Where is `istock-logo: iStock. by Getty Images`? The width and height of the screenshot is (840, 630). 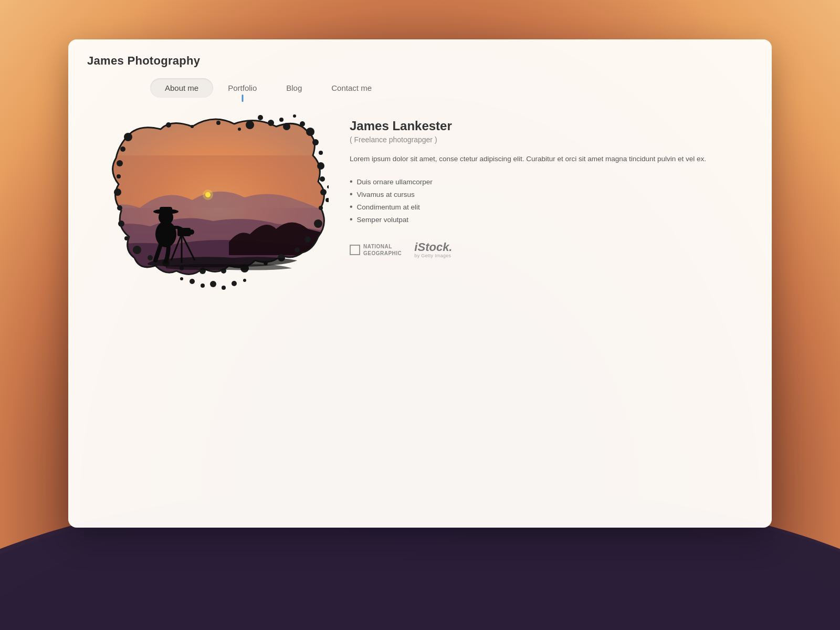
istock-logo: iStock. by Getty Images is located at coordinates (433, 250).